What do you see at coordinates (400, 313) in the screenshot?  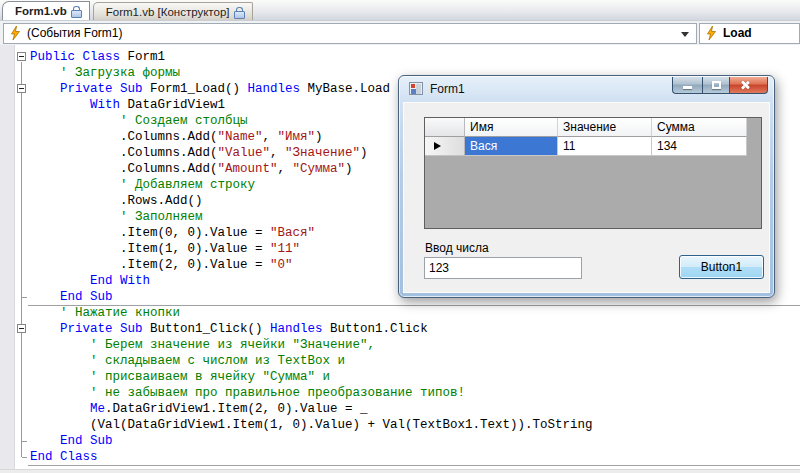 I see `code-line: ' Нажатие кнопки` at bounding box center [400, 313].